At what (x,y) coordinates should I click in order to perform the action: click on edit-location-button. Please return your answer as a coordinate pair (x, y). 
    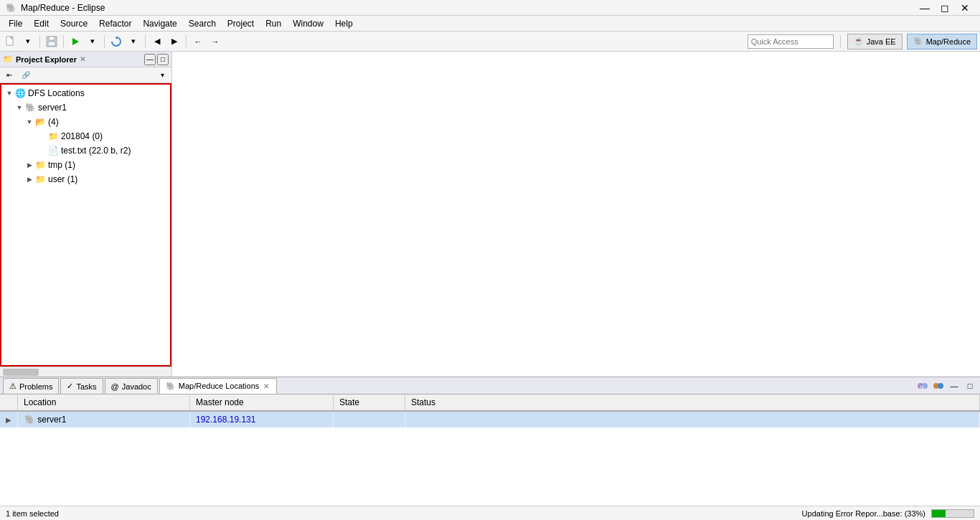
    Looking at the image, I should click on (938, 386).